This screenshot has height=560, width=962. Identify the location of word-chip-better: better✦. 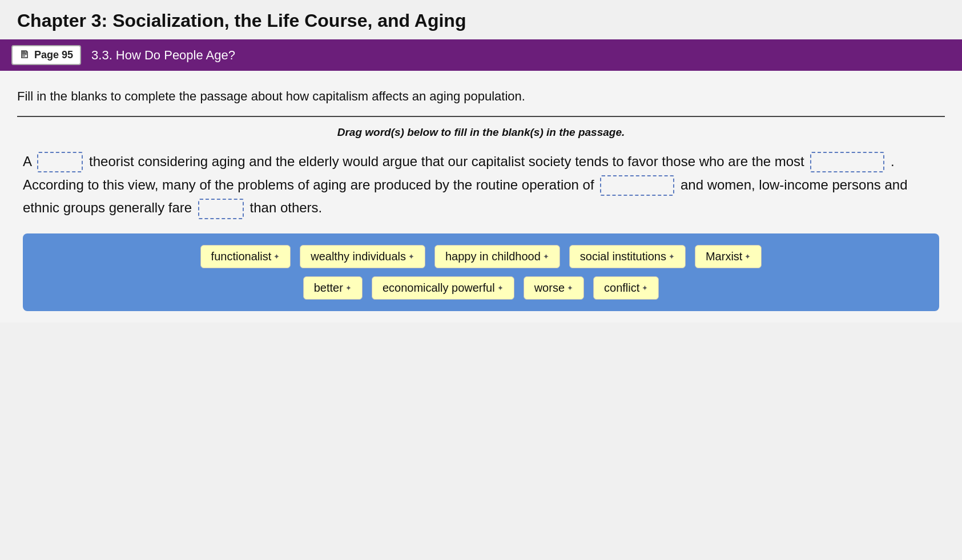
(333, 288).